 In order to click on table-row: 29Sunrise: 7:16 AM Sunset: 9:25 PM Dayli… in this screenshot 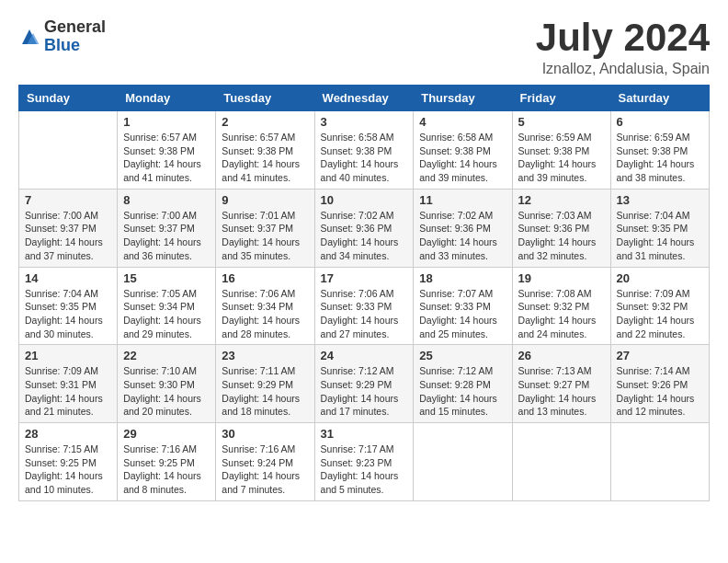, I will do `click(167, 462)`.